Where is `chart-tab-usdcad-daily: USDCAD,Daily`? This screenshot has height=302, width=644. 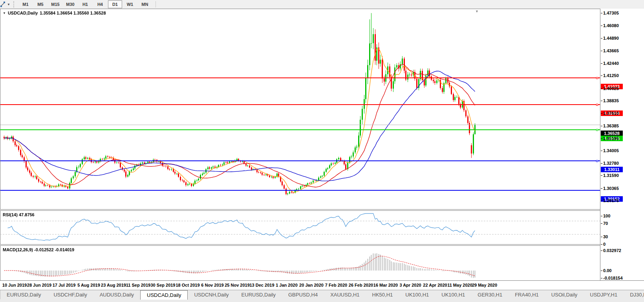
chart-tab-usdcad-daily: USDCAD,Daily is located at coordinates (164, 295).